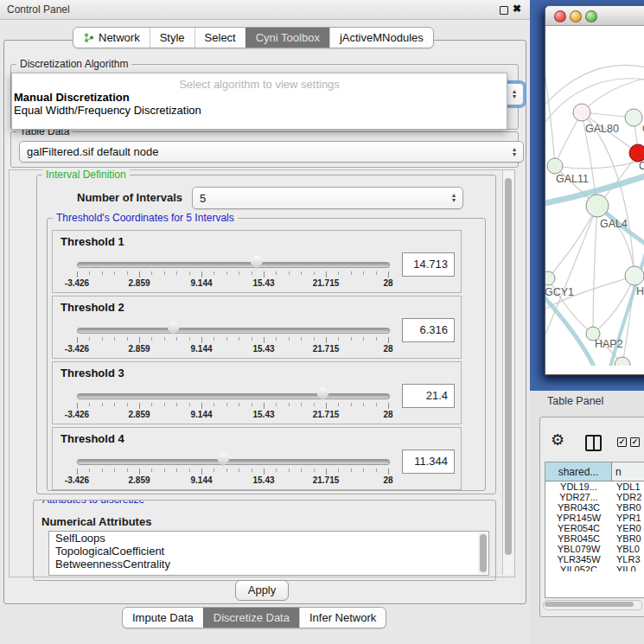  Describe the element at coordinates (220, 38) in the screenshot. I see `tab-select: Select` at that location.